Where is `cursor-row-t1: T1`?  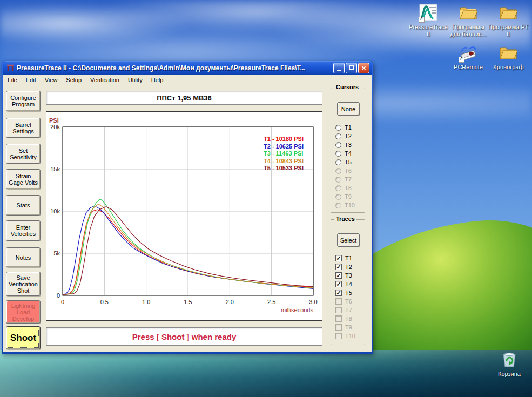 cursor-row-t1: T1 is located at coordinates (344, 127).